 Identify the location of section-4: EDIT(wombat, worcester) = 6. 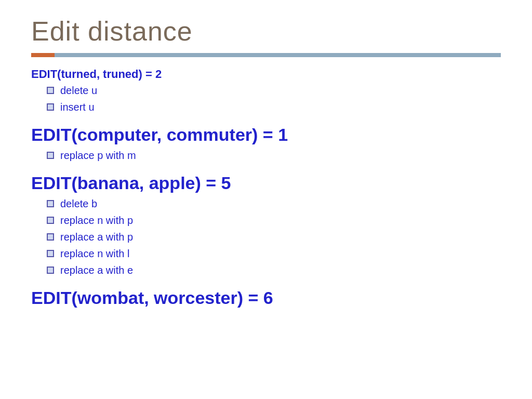
(266, 298).